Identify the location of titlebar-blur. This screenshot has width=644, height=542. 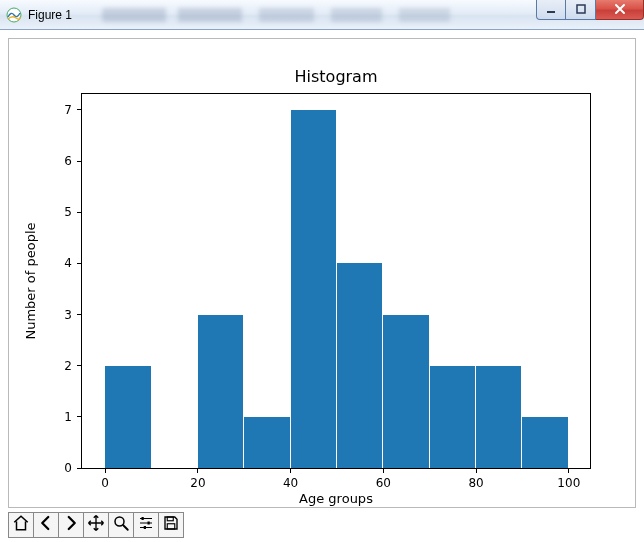
(314, 15).